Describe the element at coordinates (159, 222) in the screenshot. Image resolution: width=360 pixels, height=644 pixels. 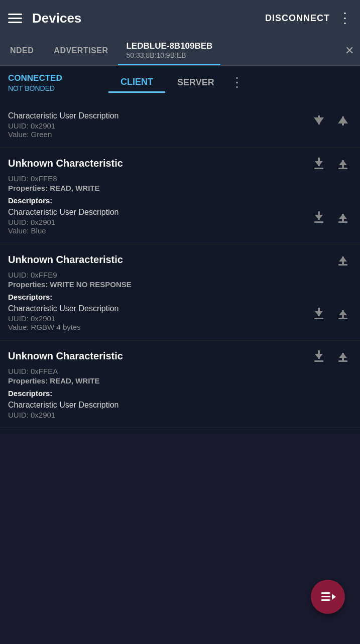
I see `sub-desc-info-1: Characteristic User Description UUID: 0x…` at that location.